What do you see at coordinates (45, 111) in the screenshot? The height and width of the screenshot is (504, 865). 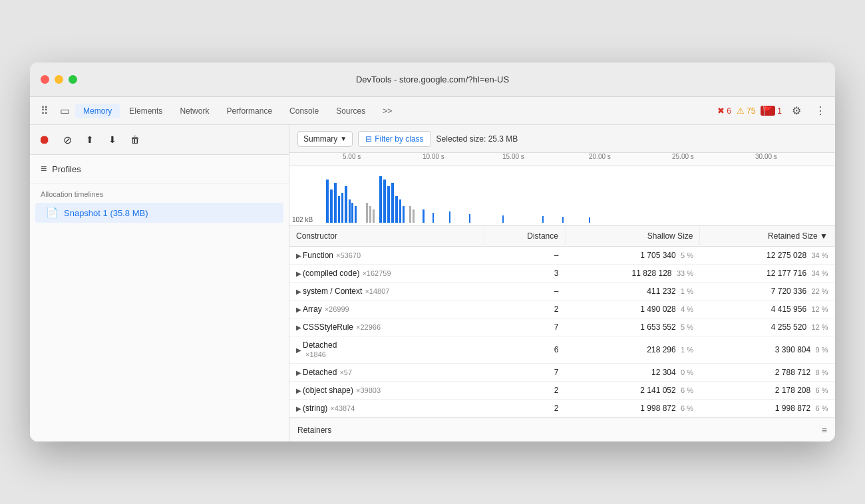 I see `grid-icon: ⠿` at bounding box center [45, 111].